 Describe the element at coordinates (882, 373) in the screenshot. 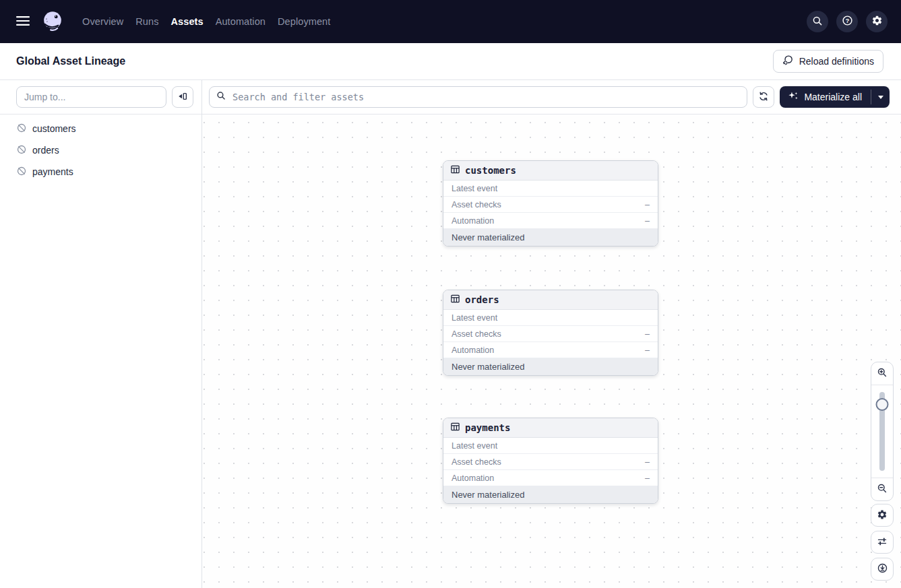

I see `zoom-in-icon` at that location.